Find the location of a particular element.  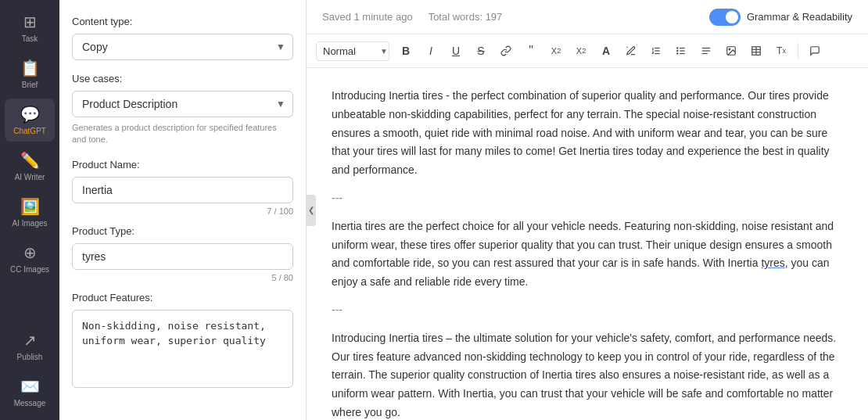

sidebar-item-label: Publish is located at coordinates (30, 357).